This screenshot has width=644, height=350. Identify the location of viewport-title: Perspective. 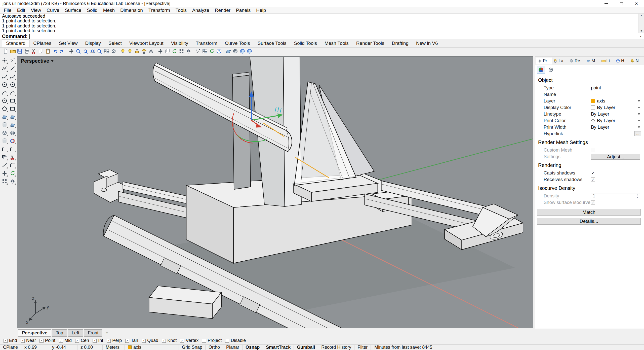
(37, 61).